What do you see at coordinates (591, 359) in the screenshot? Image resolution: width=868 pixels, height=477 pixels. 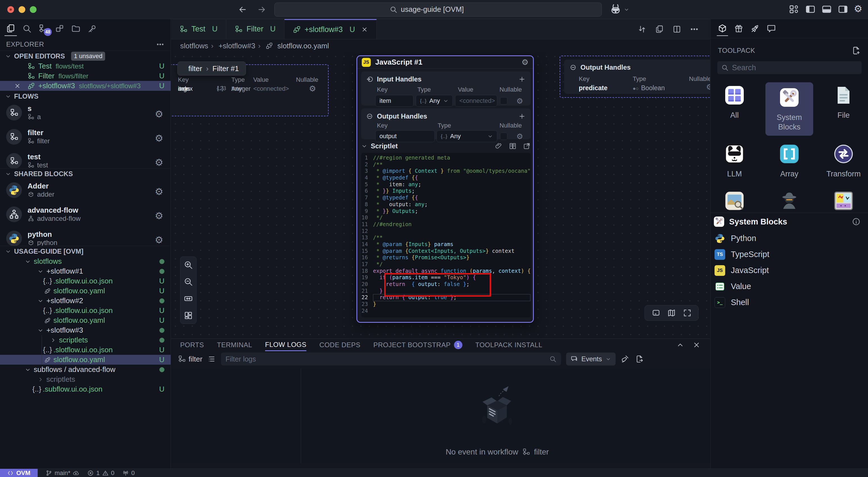 I see `events-dropdown: Events` at bounding box center [591, 359].